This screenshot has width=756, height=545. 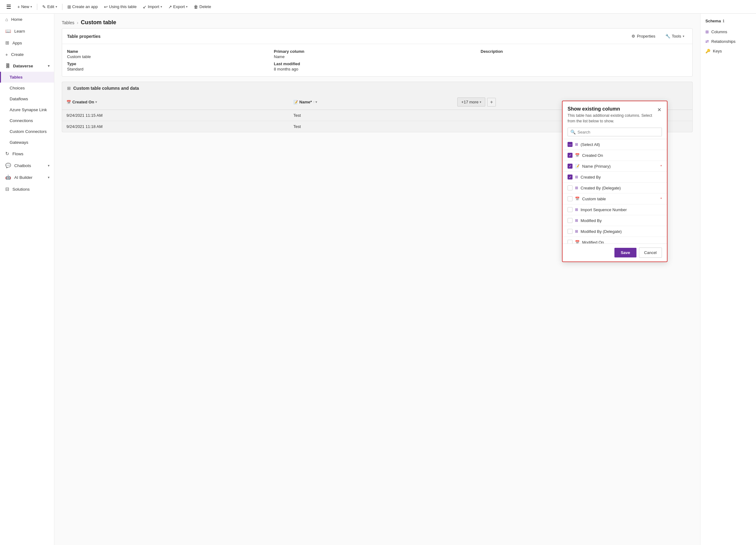 What do you see at coordinates (23, 166) in the screenshot?
I see `sidebar-label-chatbots: Chatbots` at bounding box center [23, 166].